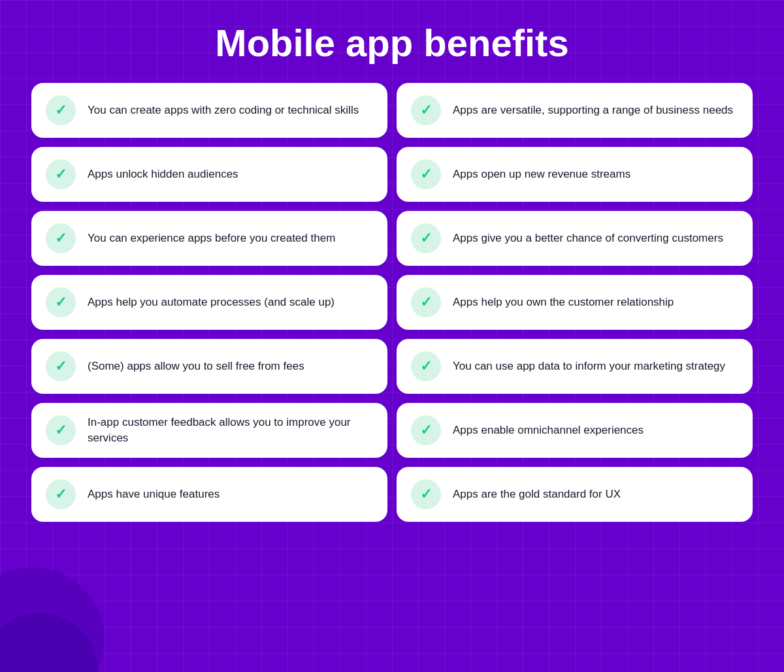 Image resolution: width=784 pixels, height=672 pixels. What do you see at coordinates (426, 174) in the screenshot?
I see `check-circle-4: ✓` at bounding box center [426, 174].